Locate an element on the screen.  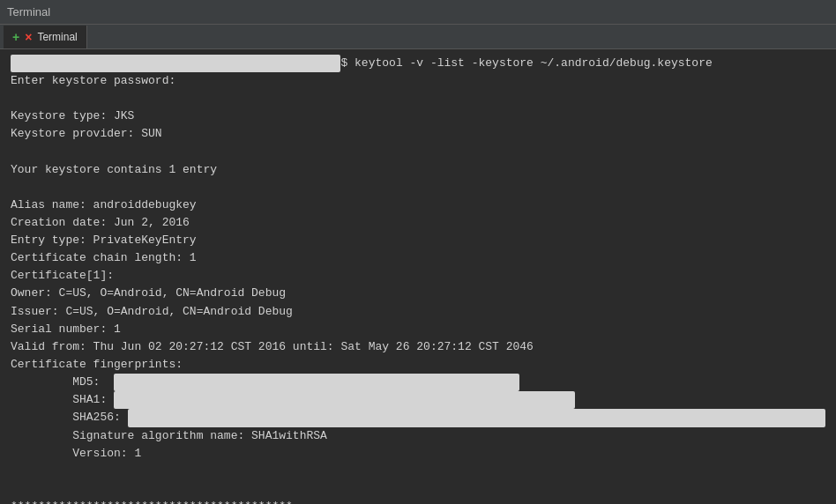
signature-algo-line: Signature algorithm name: SHA1withRSA is located at coordinates (418, 436).